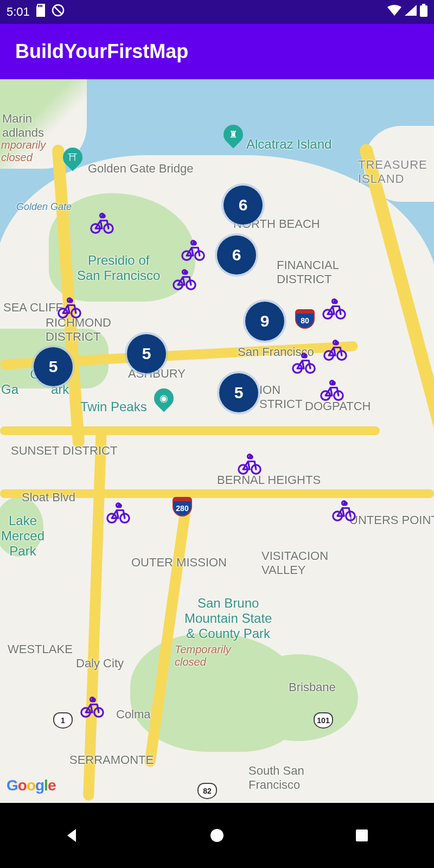  I want to click on status-left: 5:01, so click(36, 12).